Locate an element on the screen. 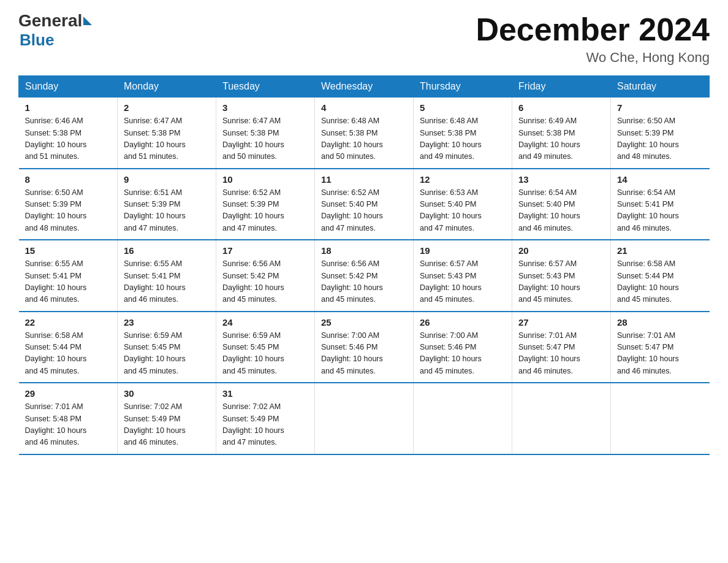 The image size is (728, 563). day-number: 26 is located at coordinates (463, 323).